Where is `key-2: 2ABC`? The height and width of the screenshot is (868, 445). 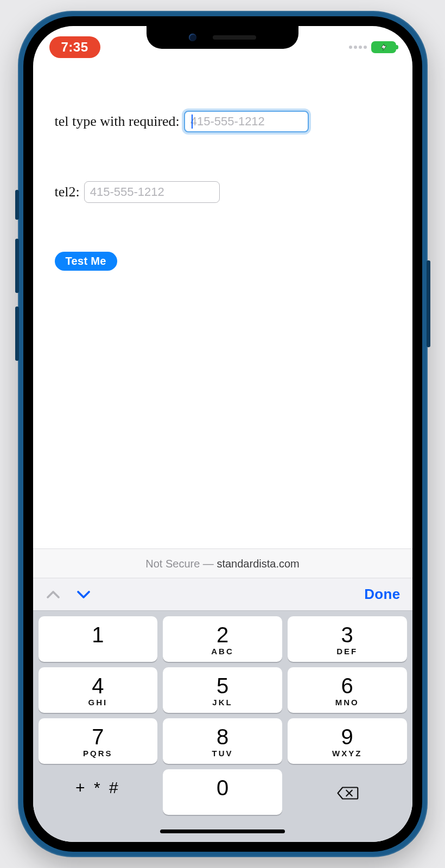
key-2: 2ABC is located at coordinates (223, 639).